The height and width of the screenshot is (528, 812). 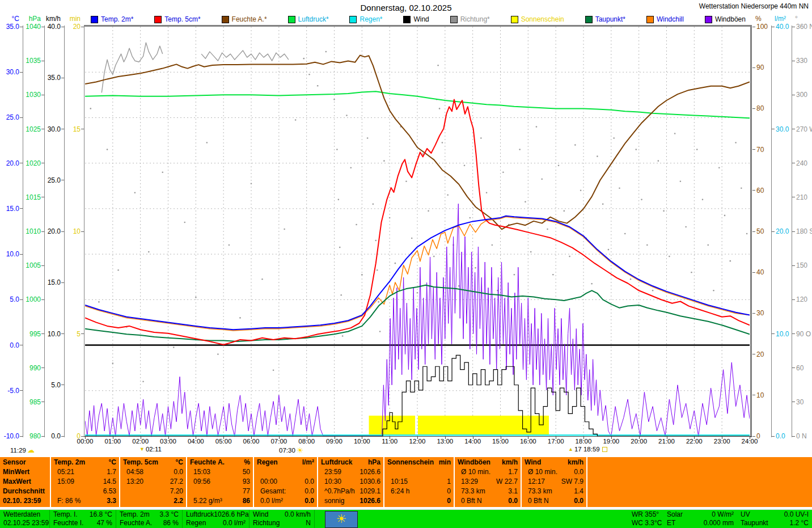 I want to click on cell-value: 27.2, so click(x=177, y=482).